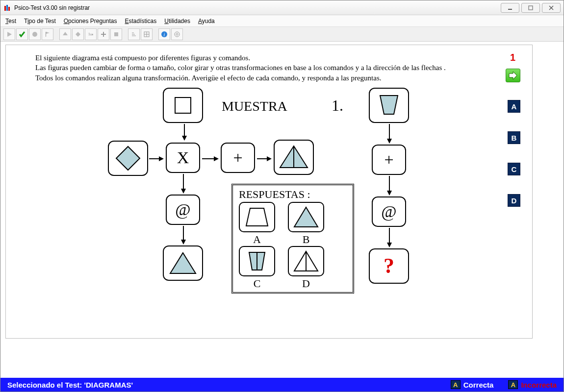 Image resolution: width=564 pixels, height=392 pixels. Describe the element at coordinates (78, 34) in the screenshot. I see `toolbar-diamond-icon` at that location.